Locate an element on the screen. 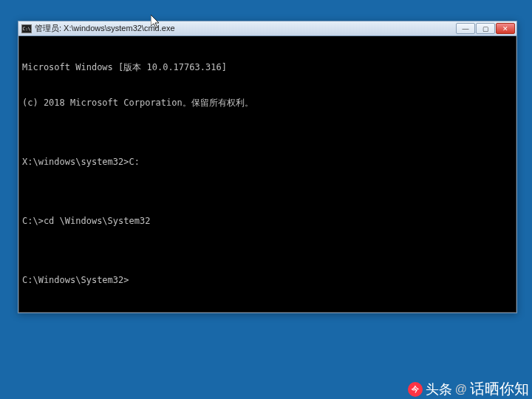 The image size is (532, 399). watermark-author: 话晒你知 is located at coordinates (499, 389).